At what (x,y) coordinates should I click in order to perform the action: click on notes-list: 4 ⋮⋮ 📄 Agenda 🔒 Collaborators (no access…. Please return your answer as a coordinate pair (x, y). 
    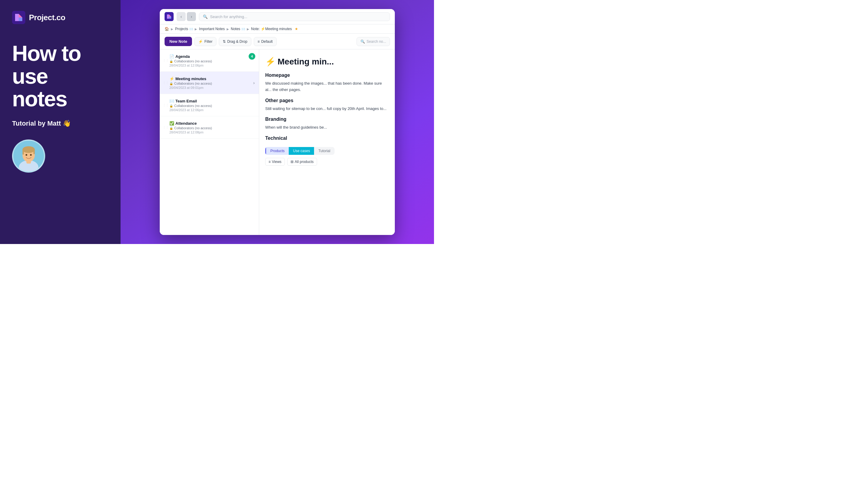
    Looking at the image, I should click on (210, 142).